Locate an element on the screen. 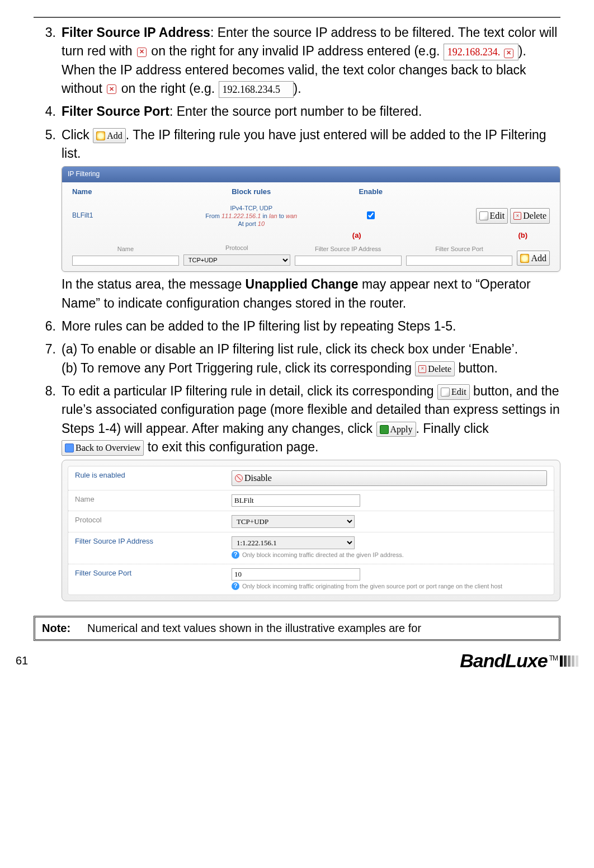 This screenshot has height=868, width=594. enable-checkbox is located at coordinates (371, 215).